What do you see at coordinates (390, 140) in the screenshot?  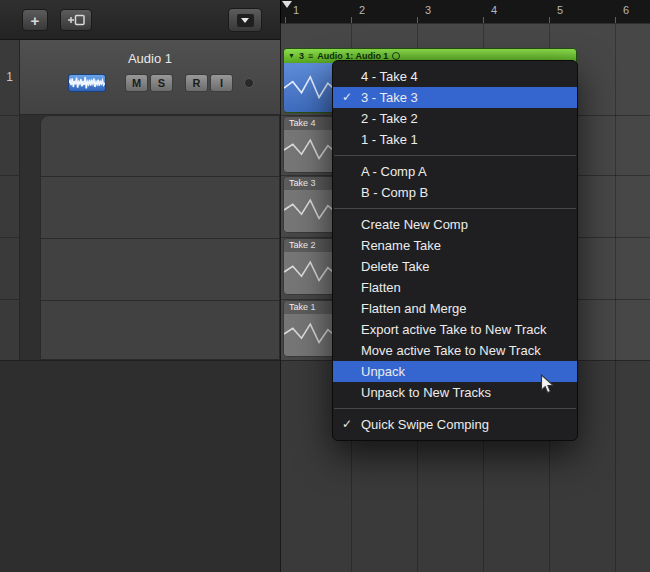 I see `menu-item-label: 1 - Take 1` at bounding box center [390, 140].